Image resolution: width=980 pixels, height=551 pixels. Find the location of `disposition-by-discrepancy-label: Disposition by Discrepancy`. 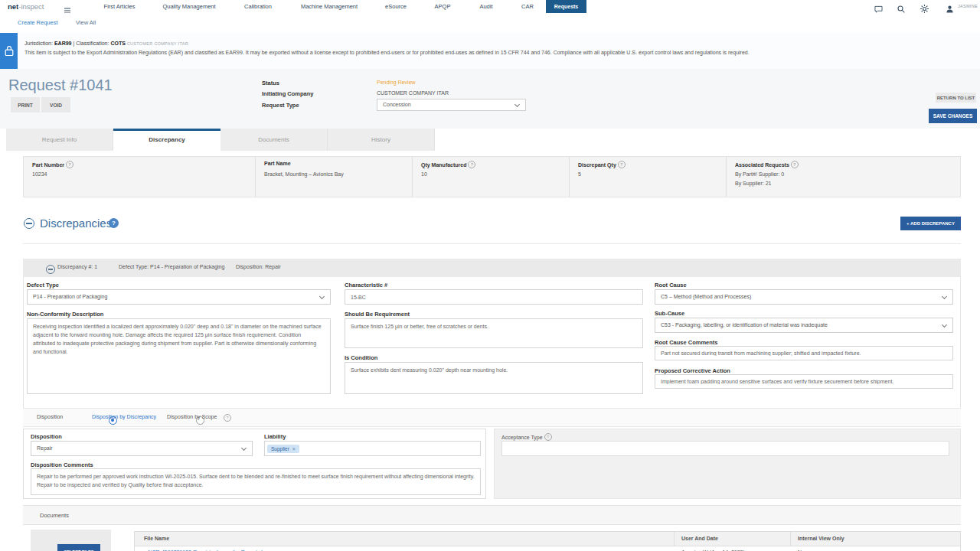

disposition-by-discrepancy-label: Disposition by Discrepancy is located at coordinates (124, 416).